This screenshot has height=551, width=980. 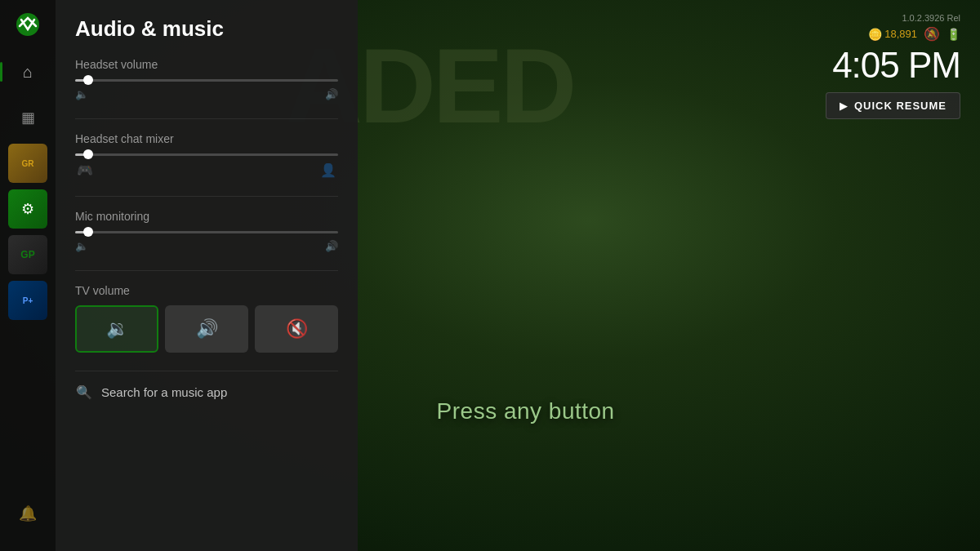 I want to click on hud-status-row: 🪙 18,891 🔕 🔋, so click(x=893, y=34).